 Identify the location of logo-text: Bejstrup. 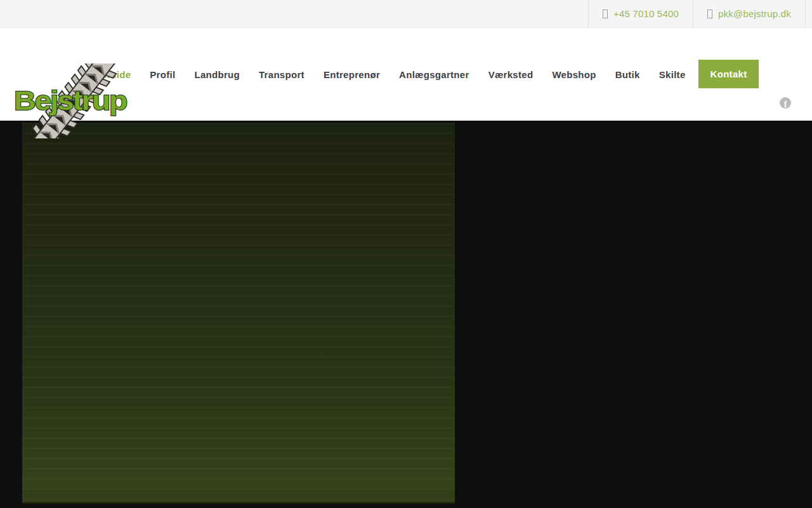
(70, 100).